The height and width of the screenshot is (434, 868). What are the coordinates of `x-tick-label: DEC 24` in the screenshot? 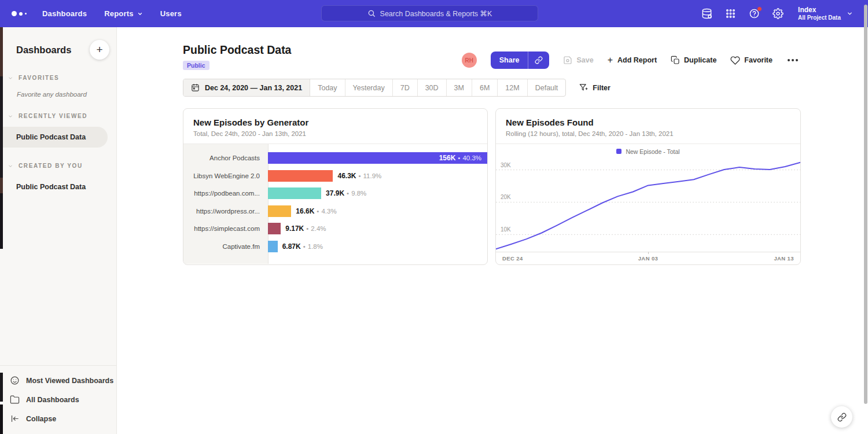 It's located at (513, 258).